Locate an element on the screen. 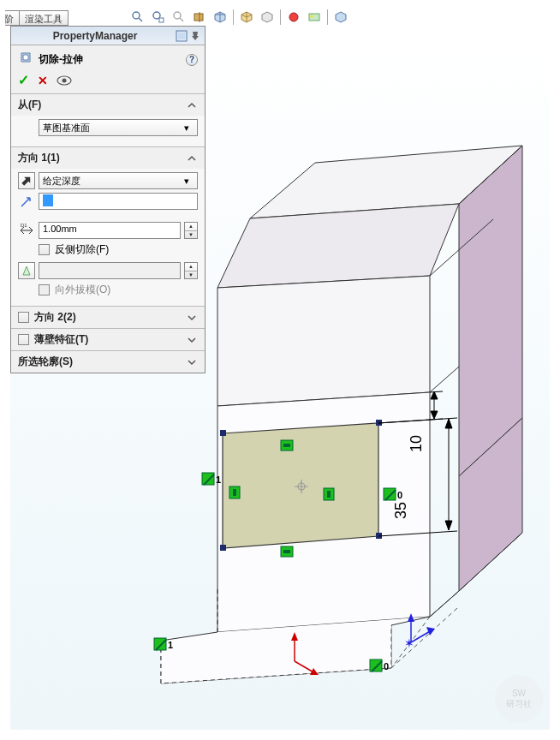 This screenshot has height=740, width=560. draft-spinner: ▲▼ is located at coordinates (191, 271).